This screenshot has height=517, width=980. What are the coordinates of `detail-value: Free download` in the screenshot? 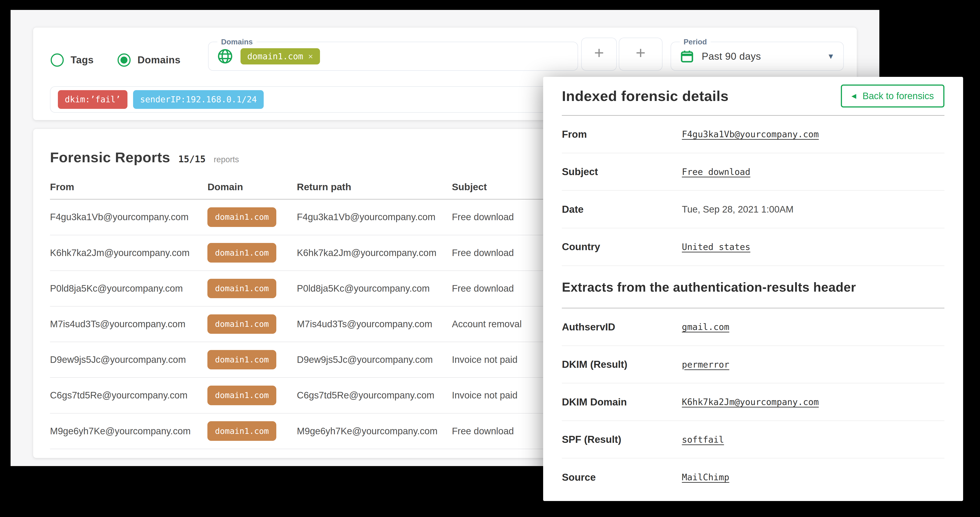 It's located at (716, 172).